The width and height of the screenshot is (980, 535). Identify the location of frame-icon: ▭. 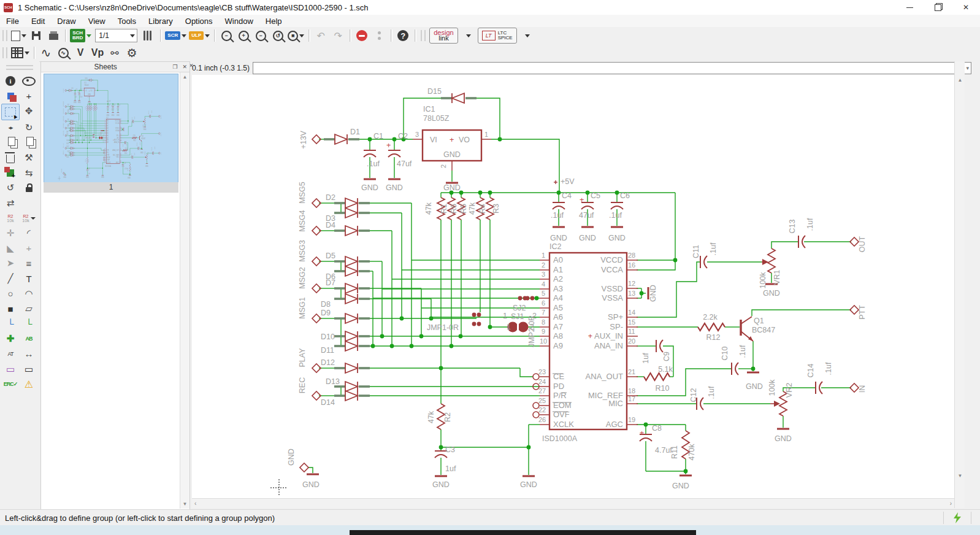
(10, 369).